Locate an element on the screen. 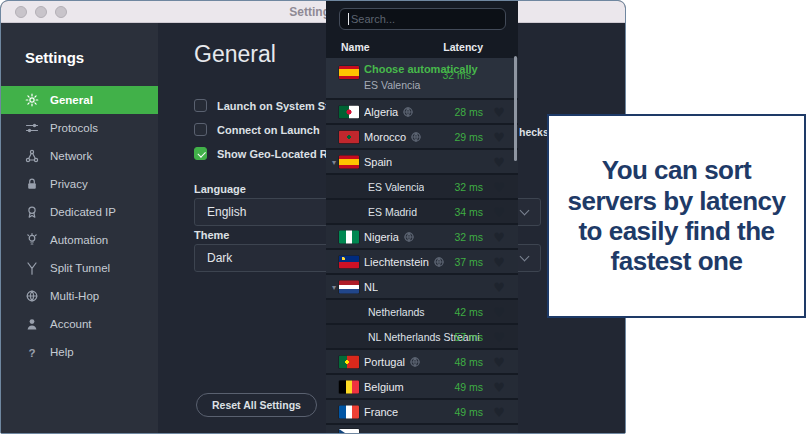 The width and height of the screenshot is (806, 435). server-row-nl: ▾NL♥ is located at coordinates (422, 286).